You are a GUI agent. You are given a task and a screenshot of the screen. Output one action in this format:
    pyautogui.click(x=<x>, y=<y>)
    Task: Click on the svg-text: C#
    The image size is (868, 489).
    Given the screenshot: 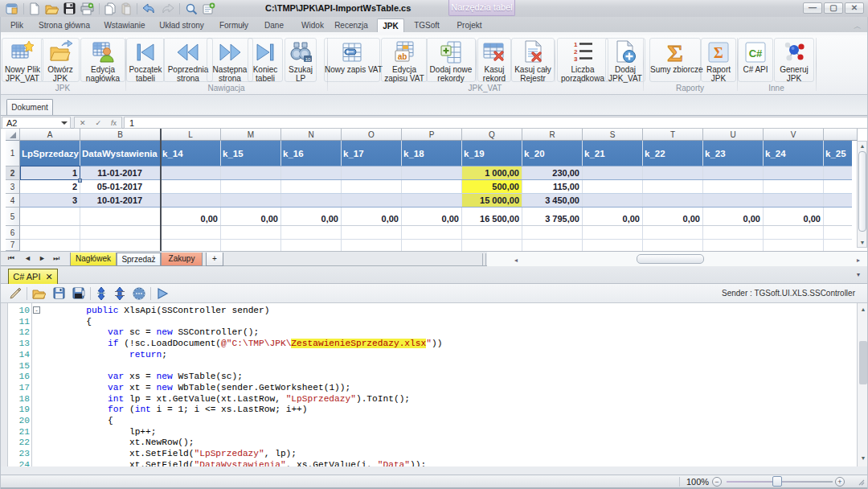 What is the action you would take?
    pyautogui.click(x=755, y=53)
    